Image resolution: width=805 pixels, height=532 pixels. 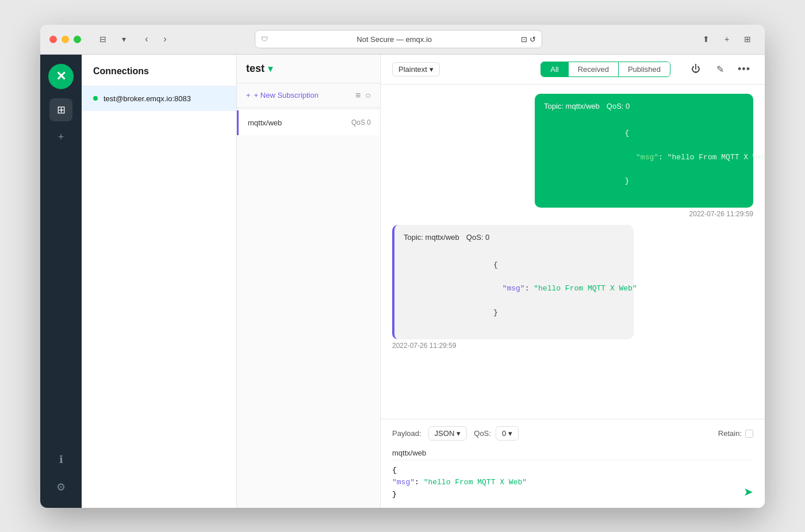 What do you see at coordinates (514, 289) in the screenshot?
I see `received-message-body: { "msg": "hello From MQTT X Web" }` at bounding box center [514, 289].